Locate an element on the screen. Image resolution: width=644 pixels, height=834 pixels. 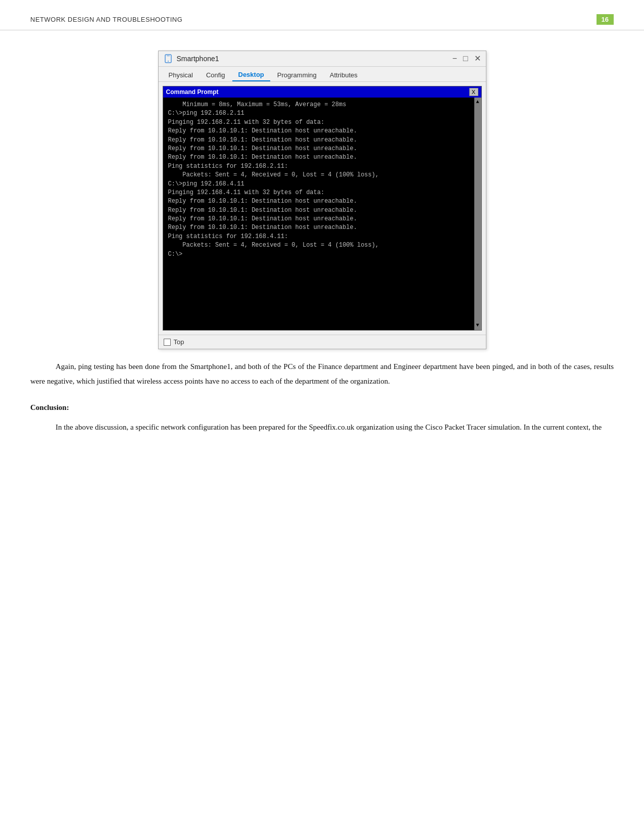
cmd-line: C:\> is located at coordinates (318, 255).